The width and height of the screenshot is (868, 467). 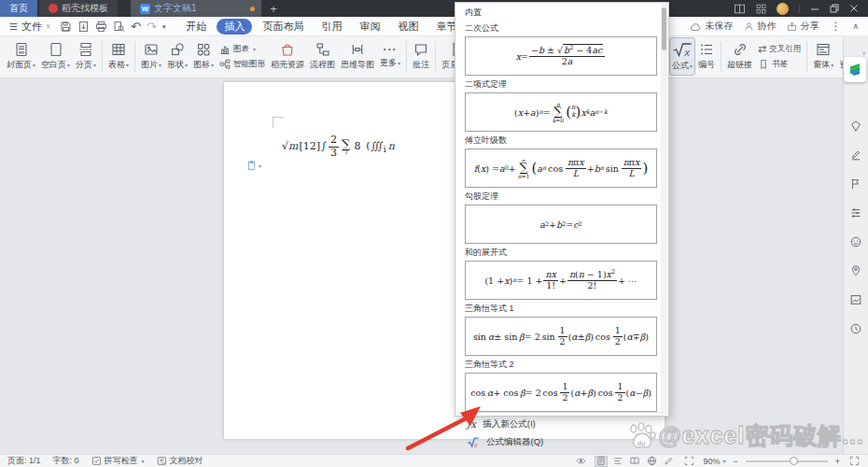 What do you see at coordinates (779, 50) in the screenshot?
I see `ribbon-cross-ref-button: ⇄交叉引用` at bounding box center [779, 50].